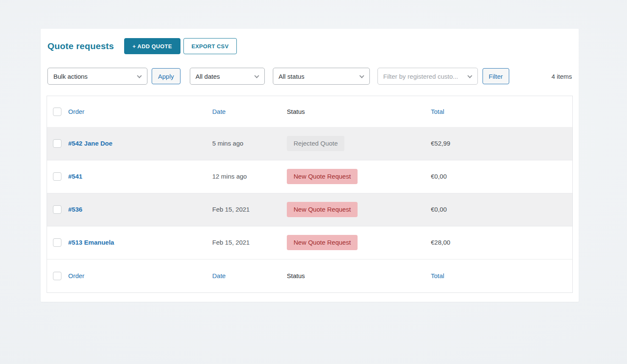 The width and height of the screenshot is (627, 364). Describe the element at coordinates (75, 209) in the screenshot. I see `order-link: #536` at that location.